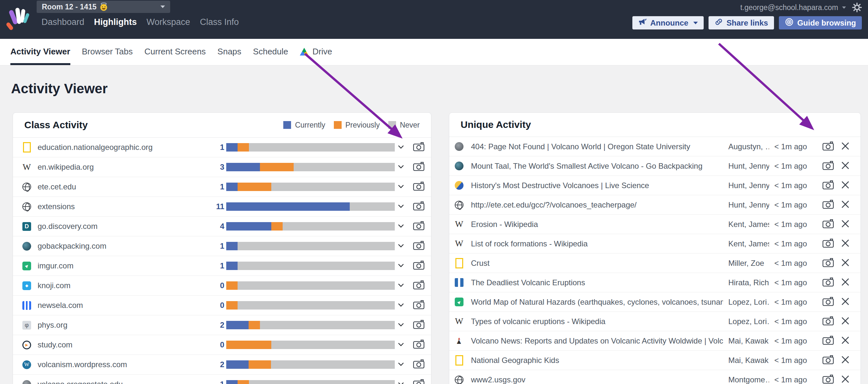 The height and width of the screenshot is (384, 868). I want to click on page-link-title: Types of volcanic eruptions - Wikipedia, so click(597, 322).